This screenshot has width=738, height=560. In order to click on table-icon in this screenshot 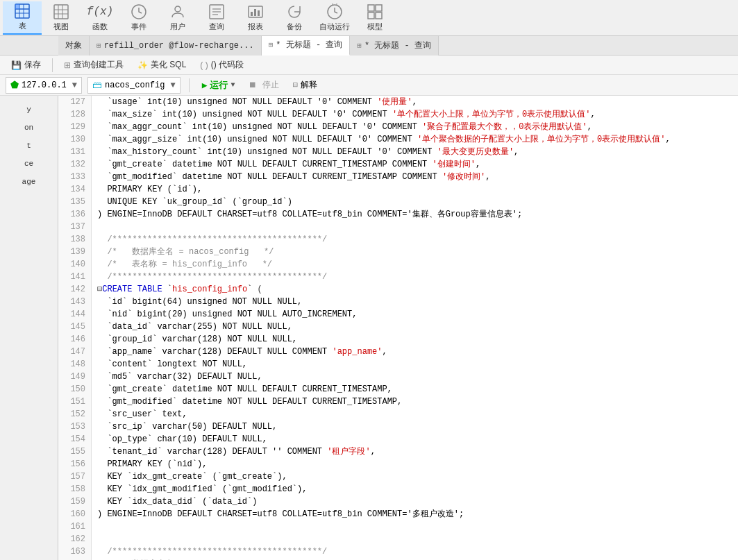, I will do `click(22, 11)`.